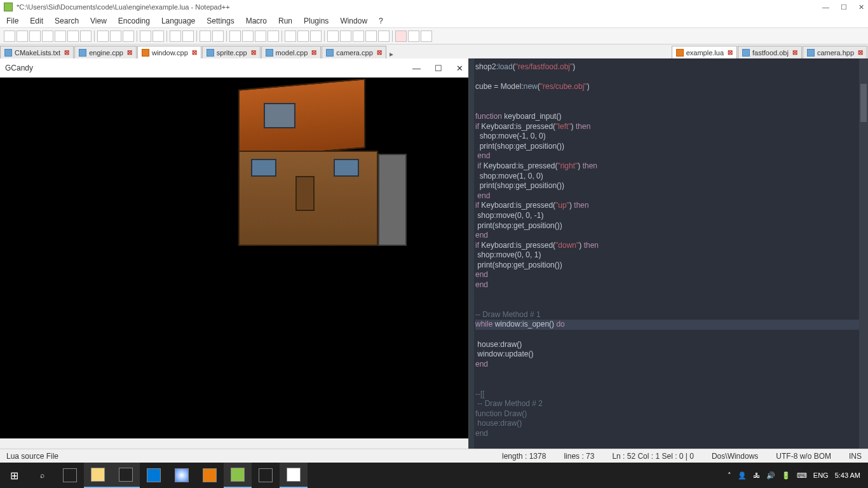  I want to click on copy-icon, so click(116, 36).